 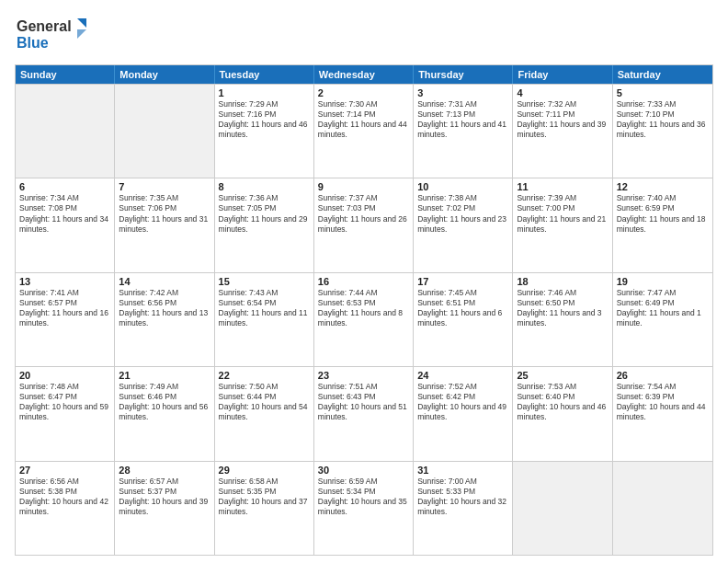 I want to click on day-cell: 7Sunrise: 7:35 AMSunset: 7:06 PMDaylight…, so click(x=165, y=224).